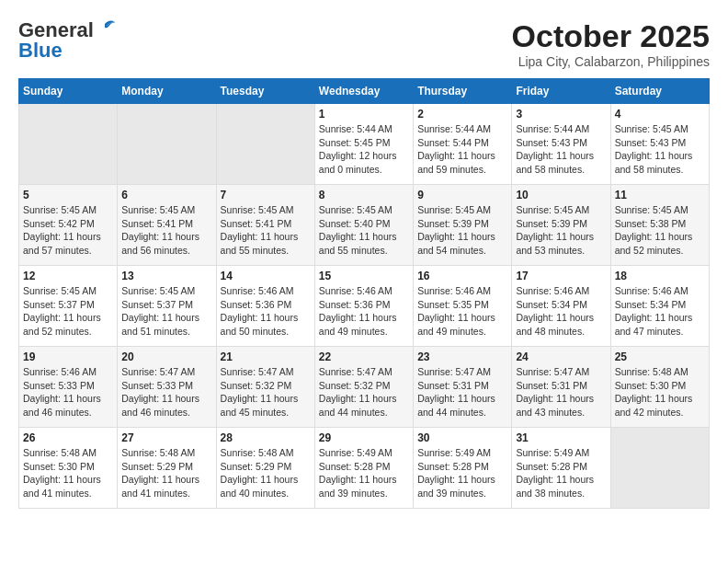 This screenshot has height=563, width=728. I want to click on weekday-header-monday: Monday, so click(167, 92).